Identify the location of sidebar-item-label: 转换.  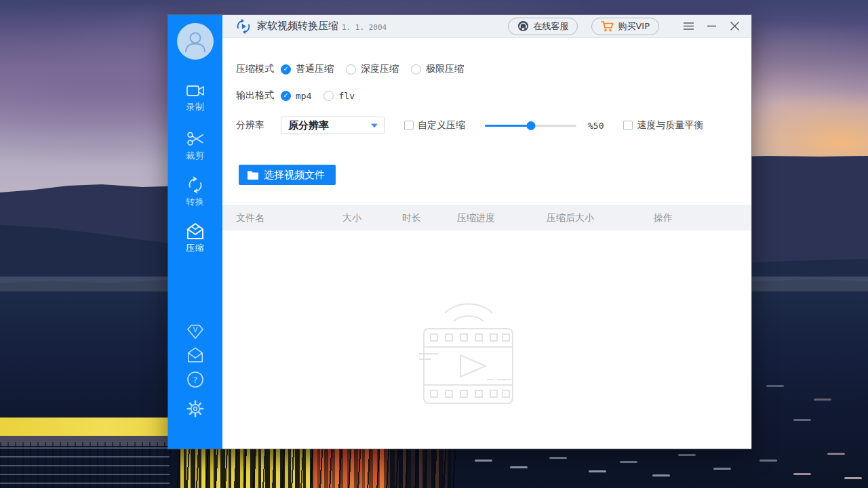
(195, 202).